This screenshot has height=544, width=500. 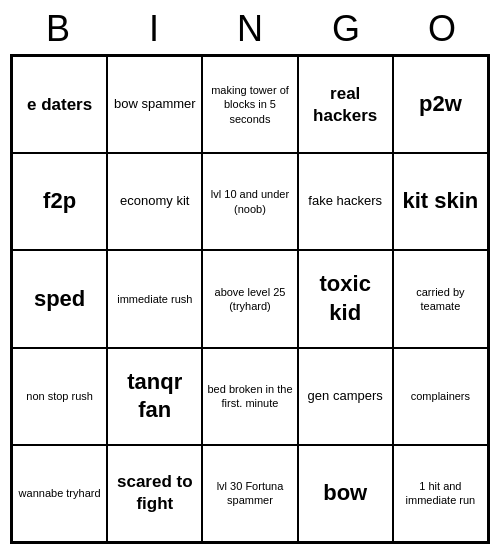 I want to click on bingo-cell-22: lvl 30 Fortuna spammer, so click(x=250, y=494).